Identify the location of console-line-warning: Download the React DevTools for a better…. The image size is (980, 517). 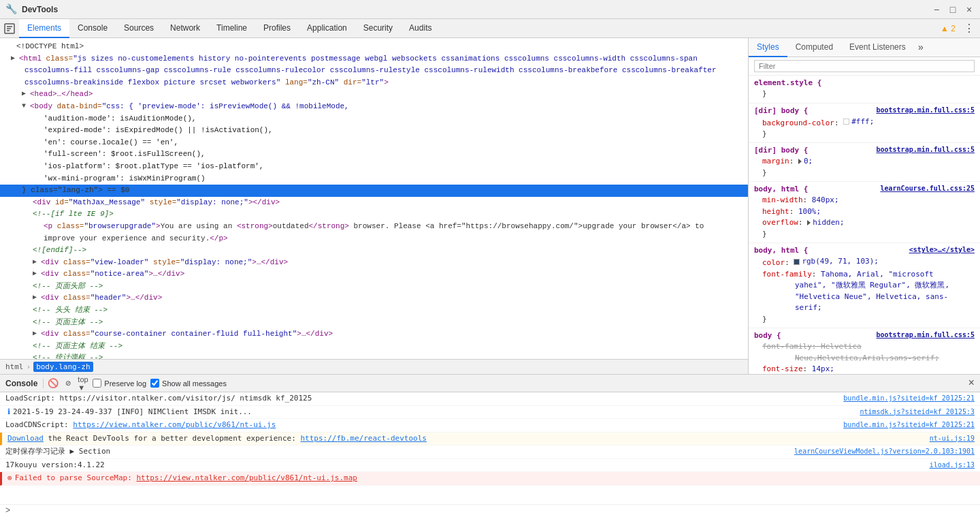
(490, 439).